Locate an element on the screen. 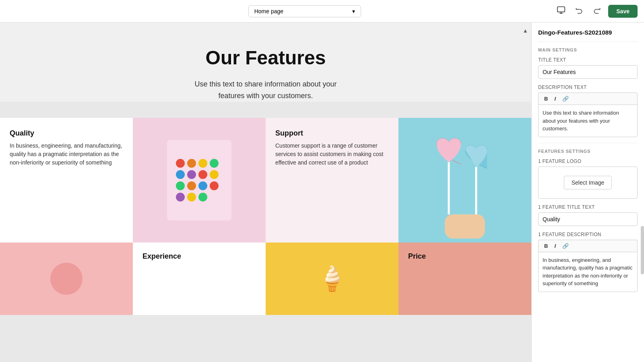 Image resolution: width=644 pixels, height=362 pixels. hearts-svg is located at coordinates (465, 180).